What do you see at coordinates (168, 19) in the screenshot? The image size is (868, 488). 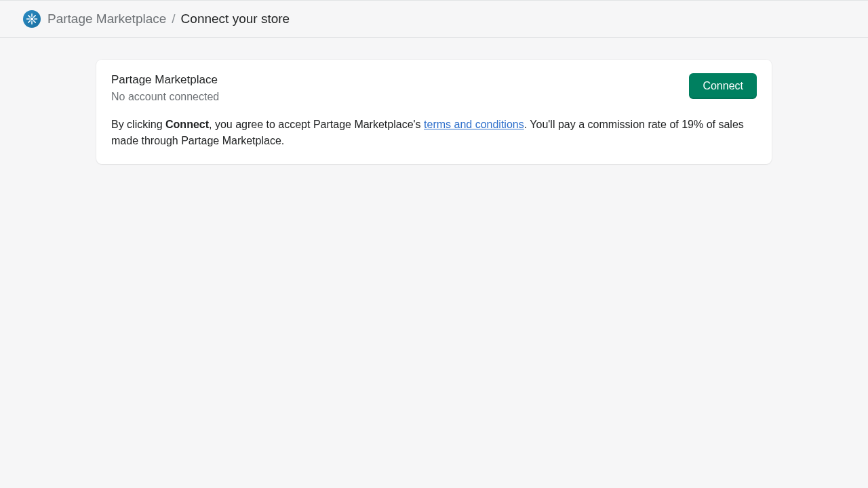 I see `breadcrumb: Partage Marketplace / Connect your store` at bounding box center [168, 19].